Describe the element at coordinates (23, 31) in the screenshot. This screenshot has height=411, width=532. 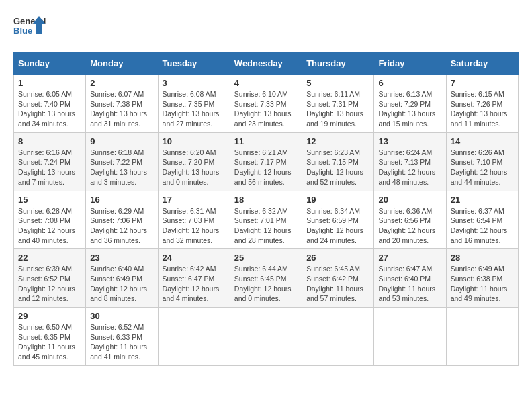
I see `svg-text: Blue` at that location.